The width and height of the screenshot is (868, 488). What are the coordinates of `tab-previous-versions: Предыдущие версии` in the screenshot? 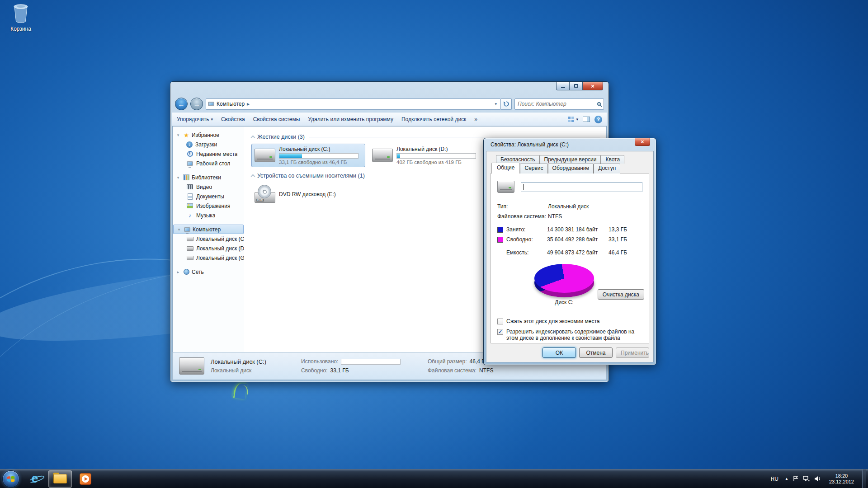 It's located at (571, 159).